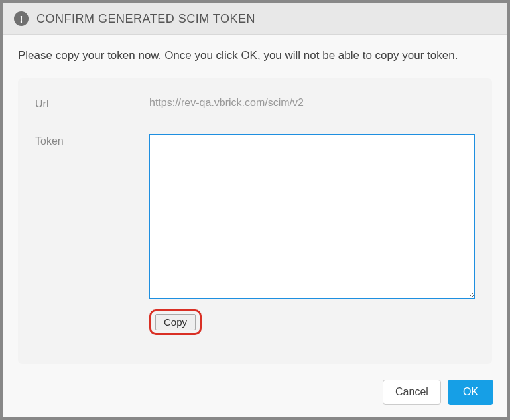 Image resolution: width=510 pixels, height=420 pixels. I want to click on url-label: Url, so click(92, 104).